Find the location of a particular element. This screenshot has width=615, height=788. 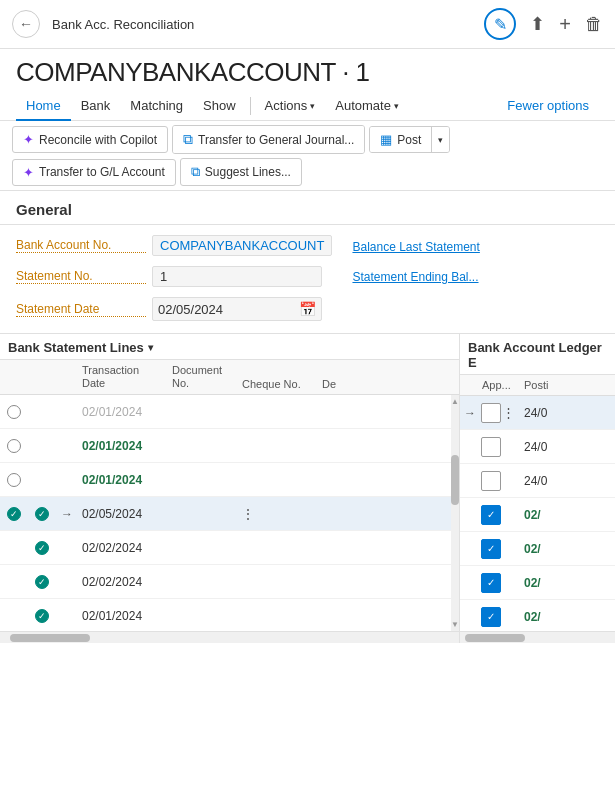

table-row: ✓ 02/01/2024 is located at coordinates (230, 615).